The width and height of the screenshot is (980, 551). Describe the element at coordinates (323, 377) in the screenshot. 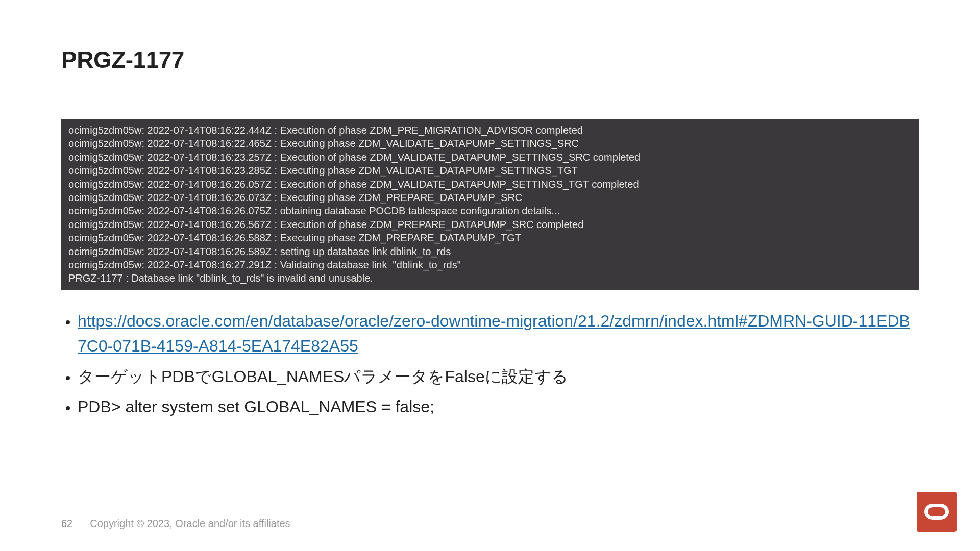

I see `bullet-text: ターゲットPDBでGLOBAL_NAMESパラメータをFalseに設定する` at that location.